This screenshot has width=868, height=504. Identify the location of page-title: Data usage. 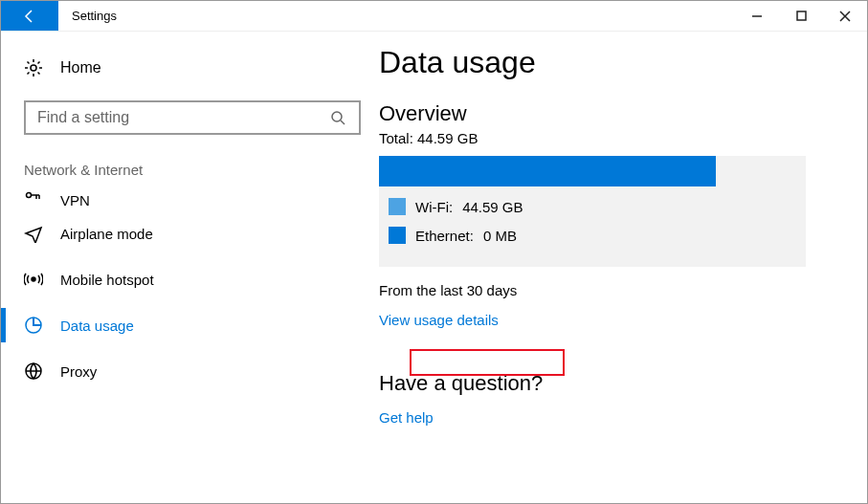
(609, 63).